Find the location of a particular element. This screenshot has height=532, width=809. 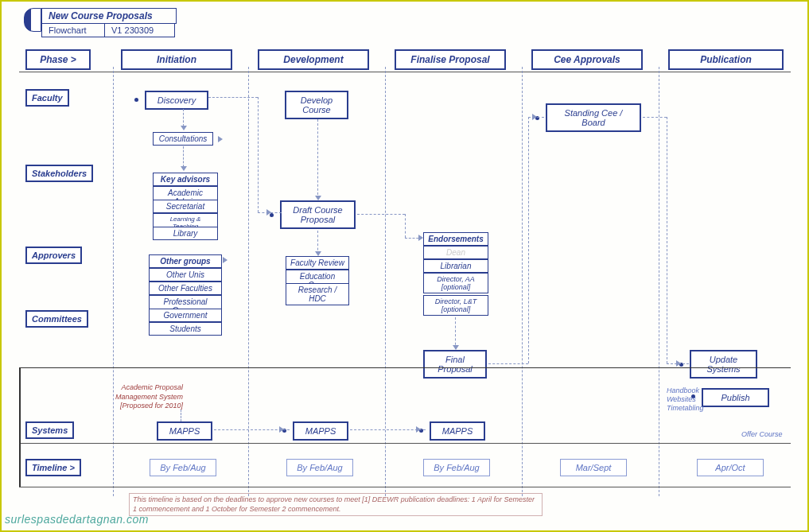

phase-label: Phase > is located at coordinates (58, 60).